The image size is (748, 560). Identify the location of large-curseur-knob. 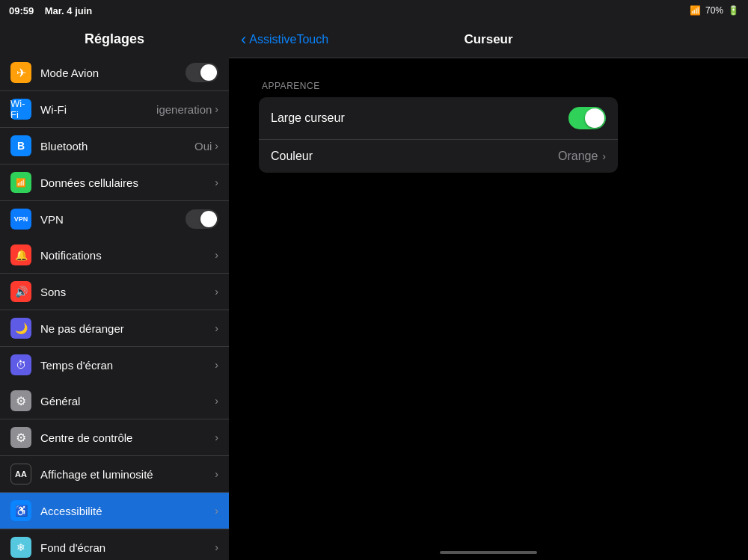
(595, 118).